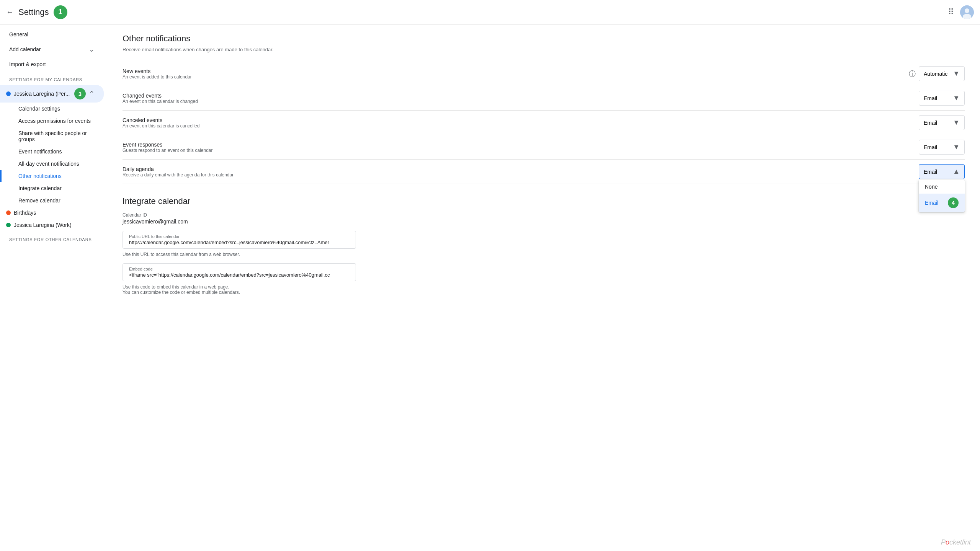 This screenshot has width=980, height=551. I want to click on general-label: General, so click(19, 34).